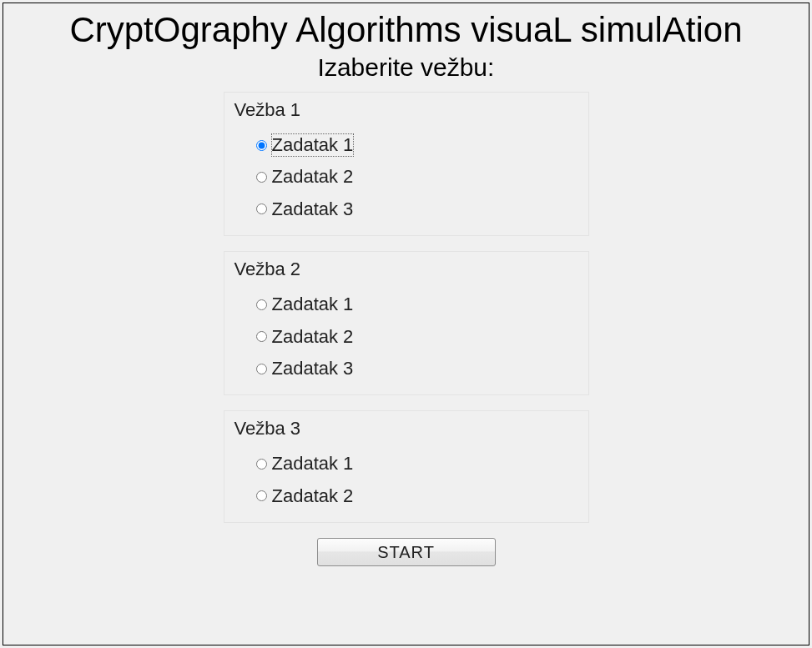 The height and width of the screenshot is (648, 812). What do you see at coordinates (406, 337) in the screenshot?
I see `option-vezba2-zadatak2: Zadatak 2` at bounding box center [406, 337].